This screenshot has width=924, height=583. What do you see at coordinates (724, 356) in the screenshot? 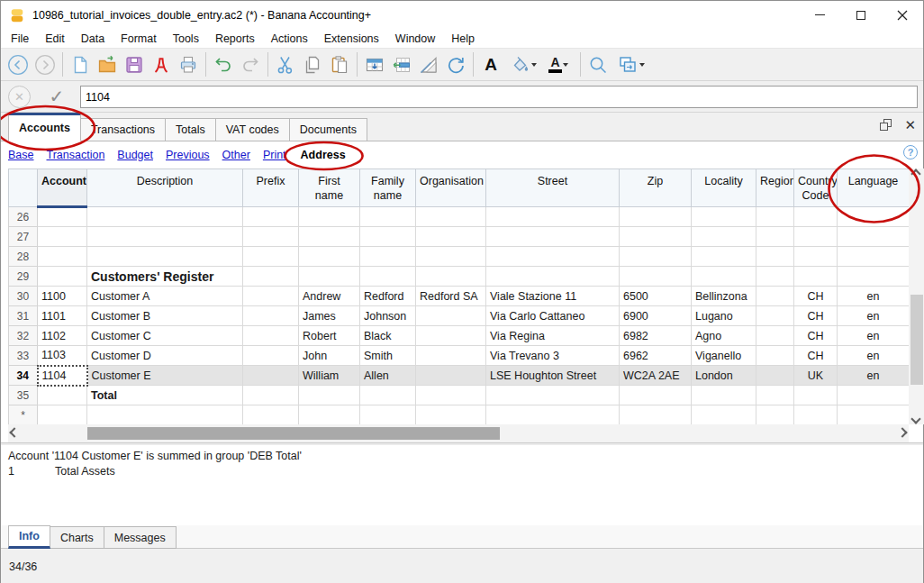
I see `table-cell: Viganello` at bounding box center [724, 356].